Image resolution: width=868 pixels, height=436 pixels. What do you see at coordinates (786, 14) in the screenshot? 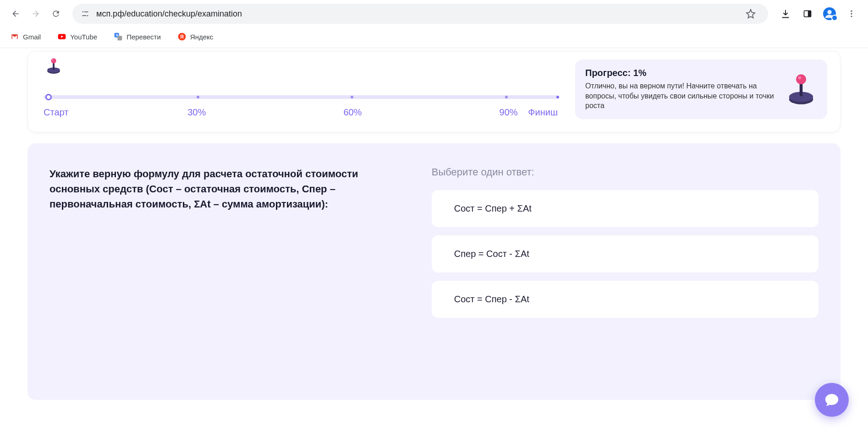
I see `download-icon` at bounding box center [786, 14].